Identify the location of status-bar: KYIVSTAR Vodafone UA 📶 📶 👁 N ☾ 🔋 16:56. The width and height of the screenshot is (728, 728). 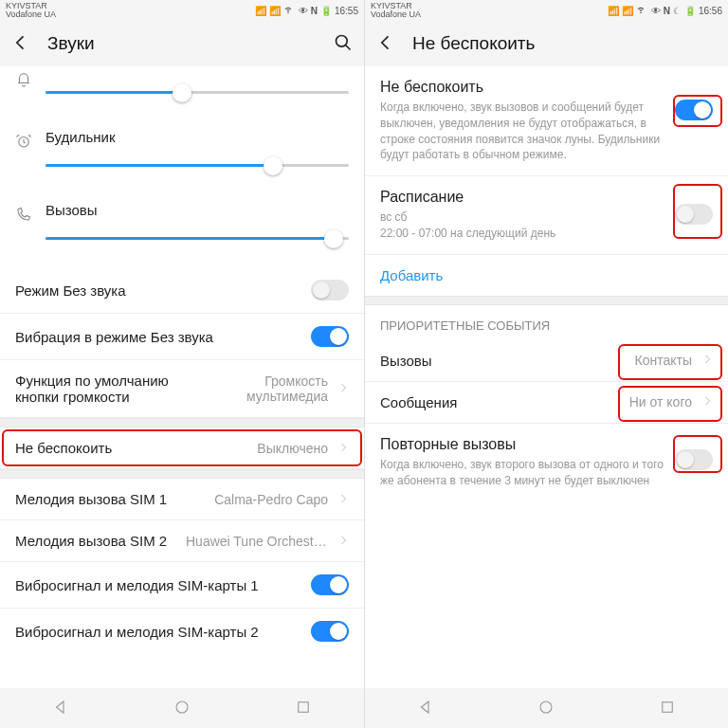
(546, 10).